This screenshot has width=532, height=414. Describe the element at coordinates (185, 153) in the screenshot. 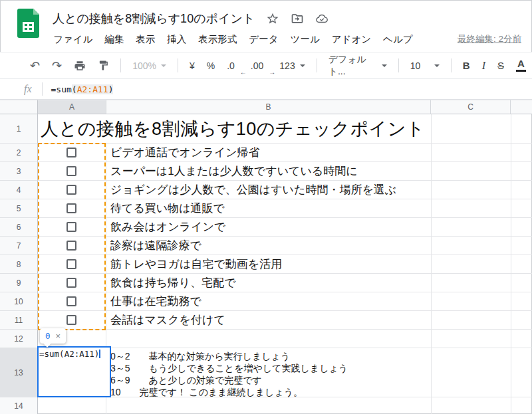

I see `checklist-item: ビデオ通話でオンライン帰省` at that location.